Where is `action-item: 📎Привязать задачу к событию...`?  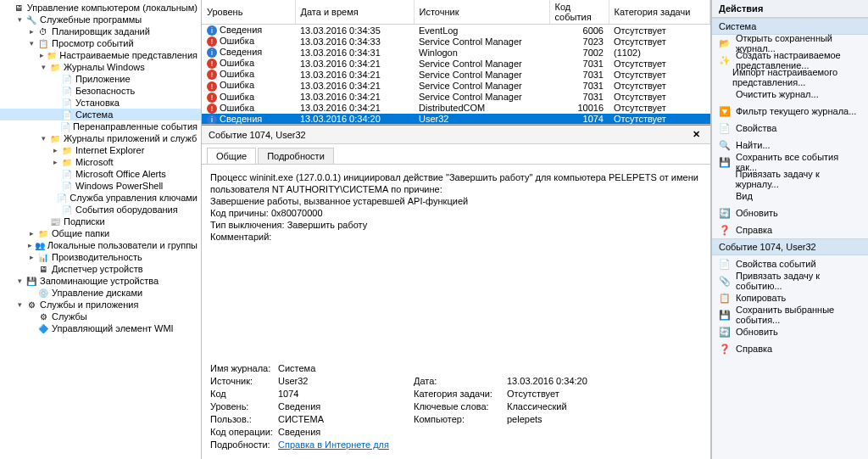
action-item: 📎Привязать задачу к событию... is located at coordinates (790, 281).